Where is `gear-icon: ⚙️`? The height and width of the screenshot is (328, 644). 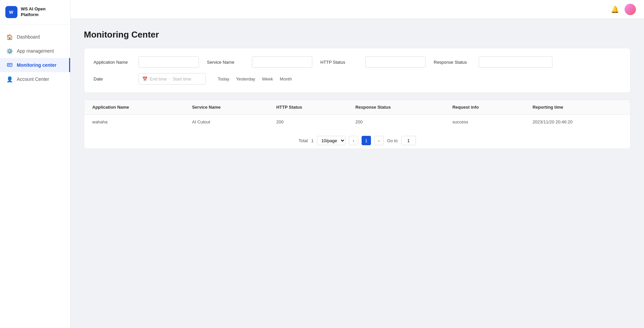
gear-icon: ⚙️ is located at coordinates (10, 51).